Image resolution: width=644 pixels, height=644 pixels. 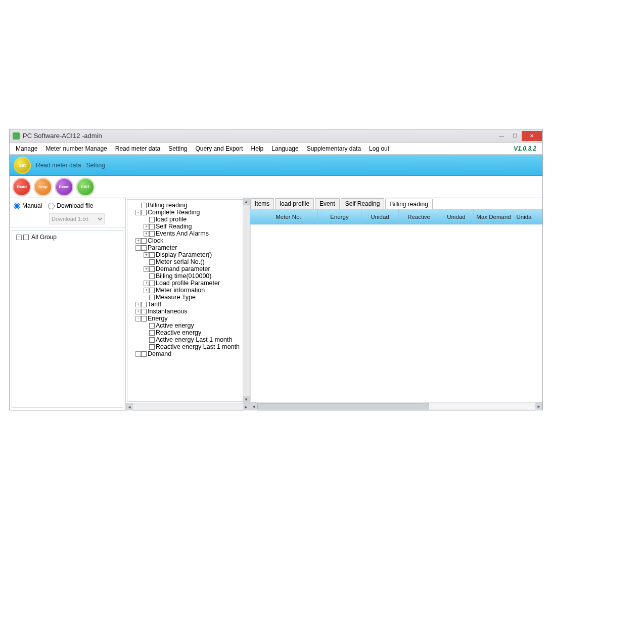 I want to click on menu-help: Help, so click(x=258, y=149).